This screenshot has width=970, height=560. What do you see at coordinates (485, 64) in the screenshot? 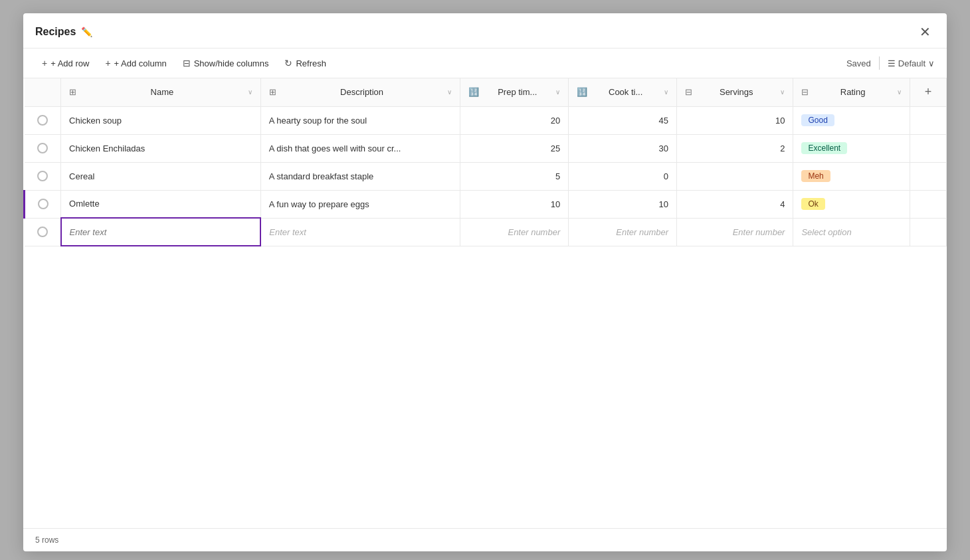
I see `toolbar: + + Add row + + Add column ⊟ Show/hide c…` at bounding box center [485, 64].